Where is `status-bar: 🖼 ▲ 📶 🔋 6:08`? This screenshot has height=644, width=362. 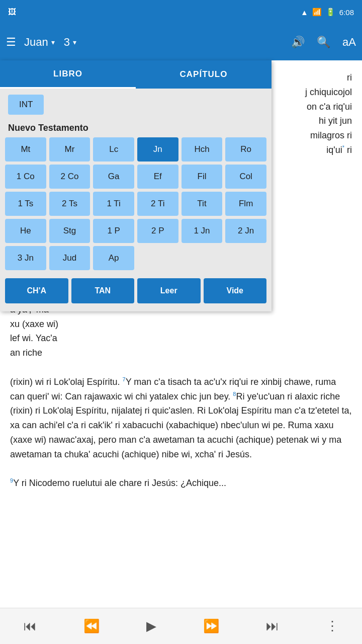 status-bar: 🖼 ▲ 📶 🔋 6:08 is located at coordinates (181, 12).